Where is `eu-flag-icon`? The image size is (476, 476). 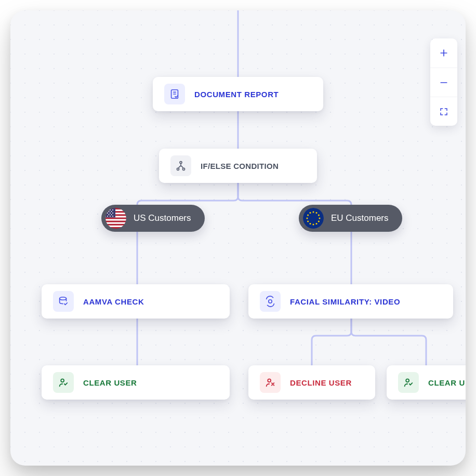 eu-flag-icon is located at coordinates (313, 218).